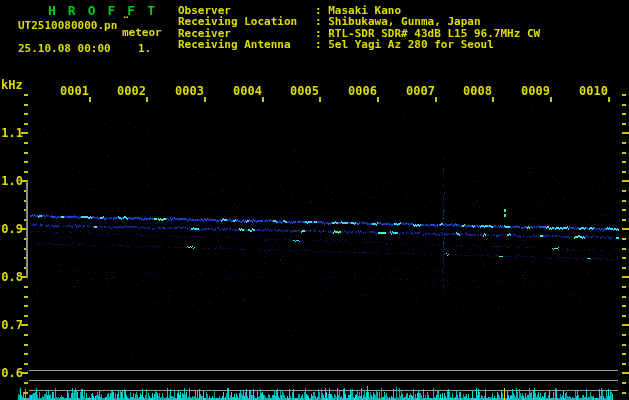  Describe the element at coordinates (144, 48) in the screenshot. I see `sequence-number: 1.` at that location.